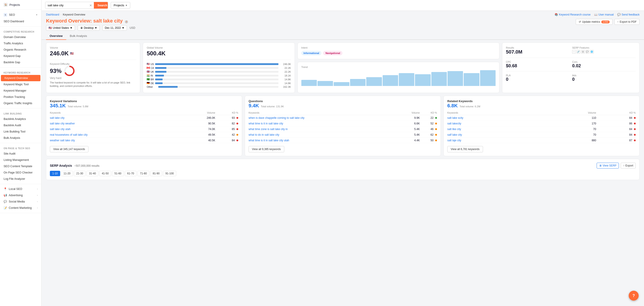  I want to click on sidebar-item-keyword-gap: Keyword Gap, so click(20, 56).